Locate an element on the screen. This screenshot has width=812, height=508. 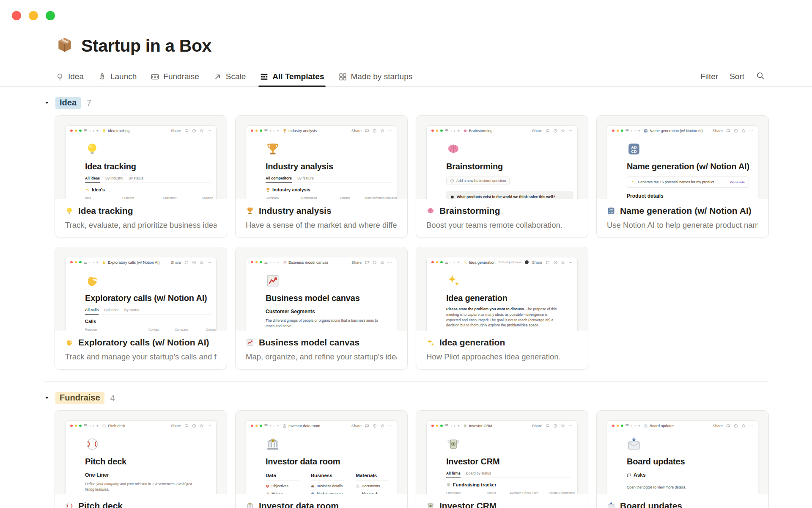
mini-window-breadcrumb: Idea generation is located at coordinates (480, 262).